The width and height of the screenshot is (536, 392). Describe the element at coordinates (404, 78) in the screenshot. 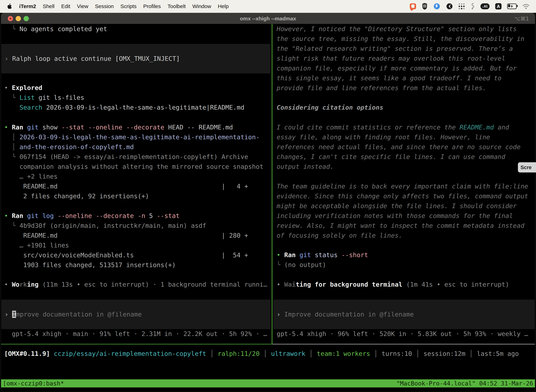

I see `terminal-line: this single essay, it seems like a good …` at that location.